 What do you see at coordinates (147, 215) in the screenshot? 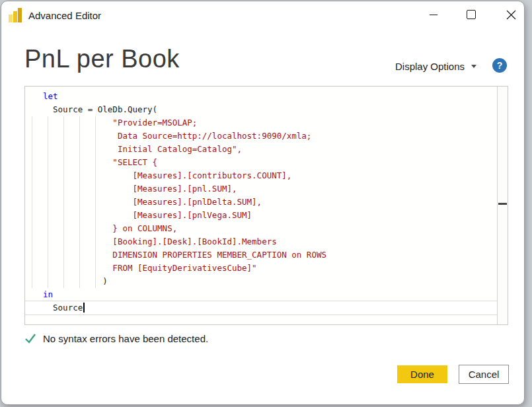
I see `code-segment: [Measures].[pnlVega.SUM]` at bounding box center [147, 215].